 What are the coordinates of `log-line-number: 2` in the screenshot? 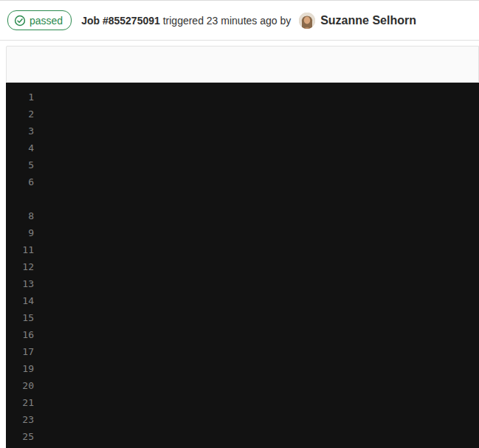 It's located at (20, 114).